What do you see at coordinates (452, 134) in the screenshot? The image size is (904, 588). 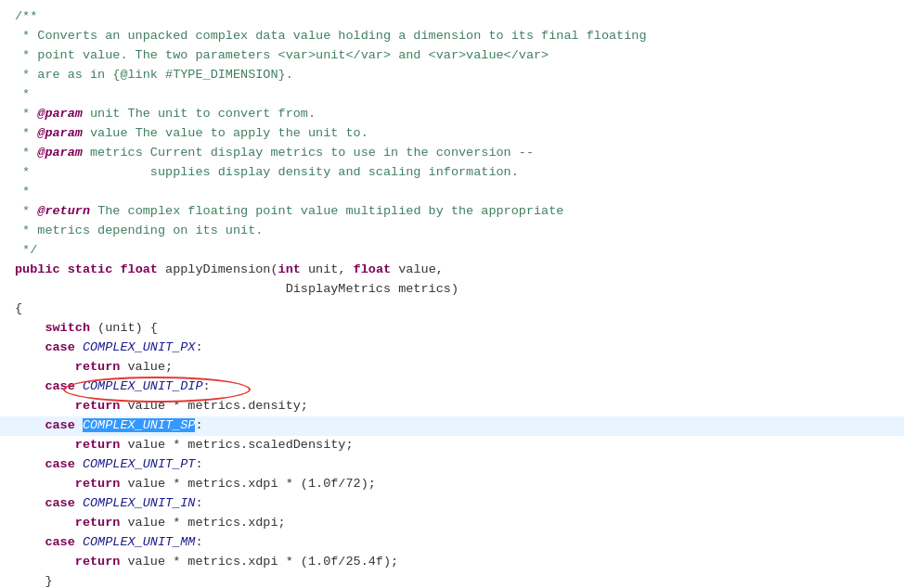 I see `code-line-7: * @param value The value to apply the un…` at bounding box center [452, 134].